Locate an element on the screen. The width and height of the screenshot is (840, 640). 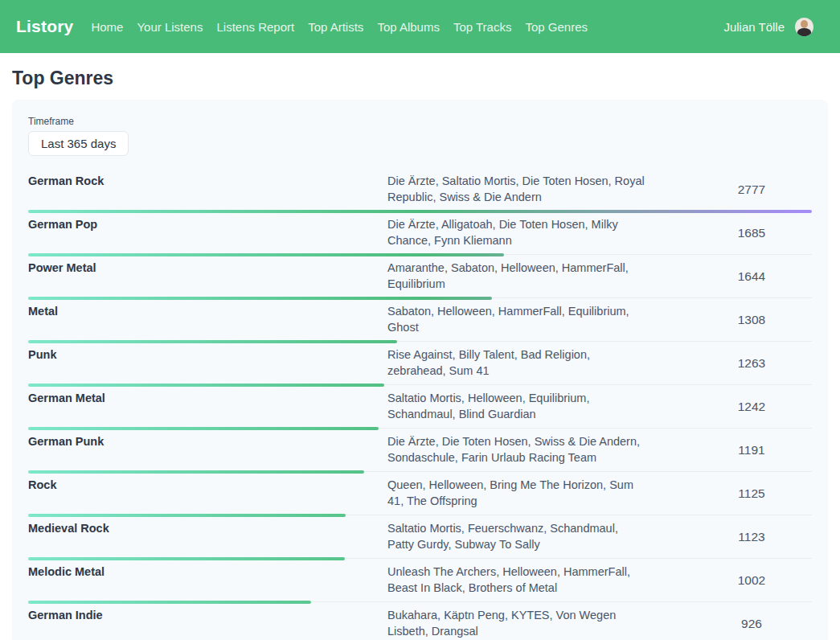
listen-count: 1685 is located at coordinates (752, 233).